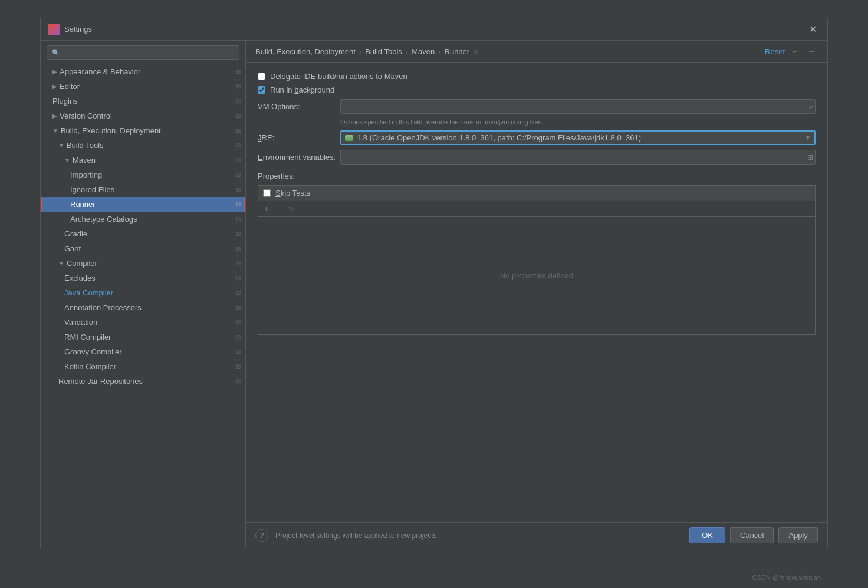  Describe the element at coordinates (143, 234) in the screenshot. I see `sidebar-item-gradle: Gradle ⊟` at that location.